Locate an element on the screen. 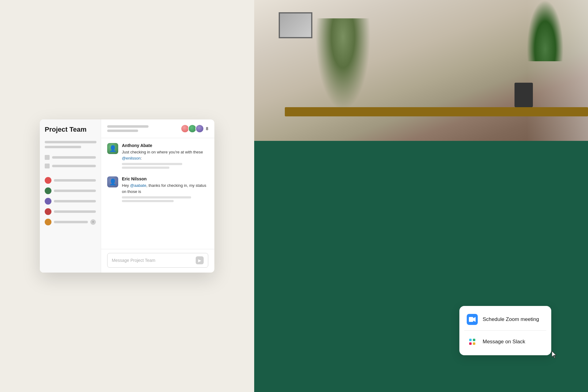  action-card: Schedule Zoom meeting is located at coordinates (505, 331).